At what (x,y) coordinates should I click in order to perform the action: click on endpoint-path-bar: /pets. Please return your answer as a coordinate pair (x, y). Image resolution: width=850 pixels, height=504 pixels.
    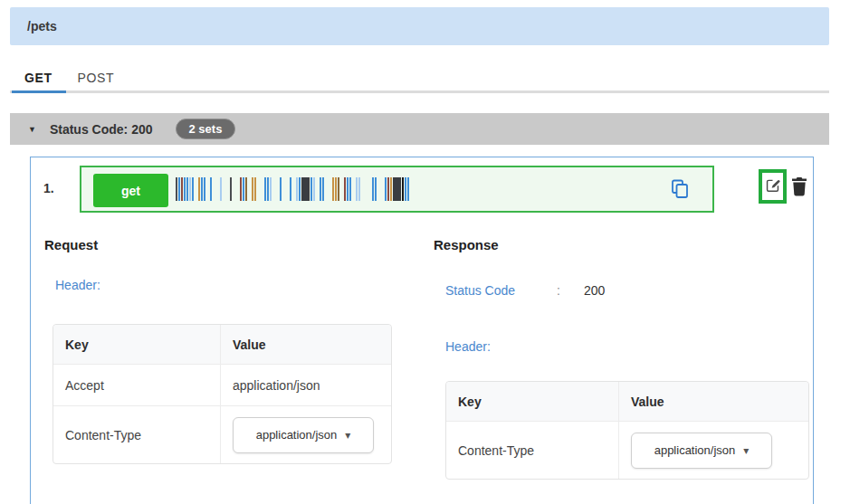
    Looking at the image, I should click on (420, 26).